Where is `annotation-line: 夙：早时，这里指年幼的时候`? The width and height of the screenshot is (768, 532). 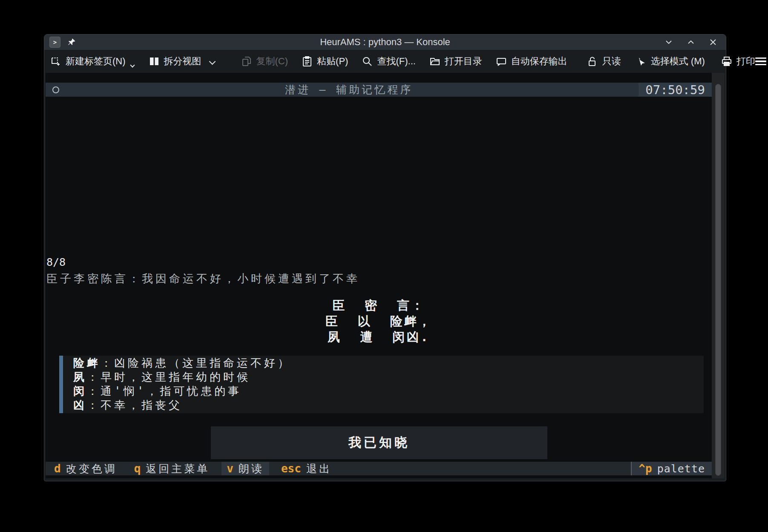
annotation-line: 夙：早时，这里指年幼的时候 is located at coordinates (388, 377).